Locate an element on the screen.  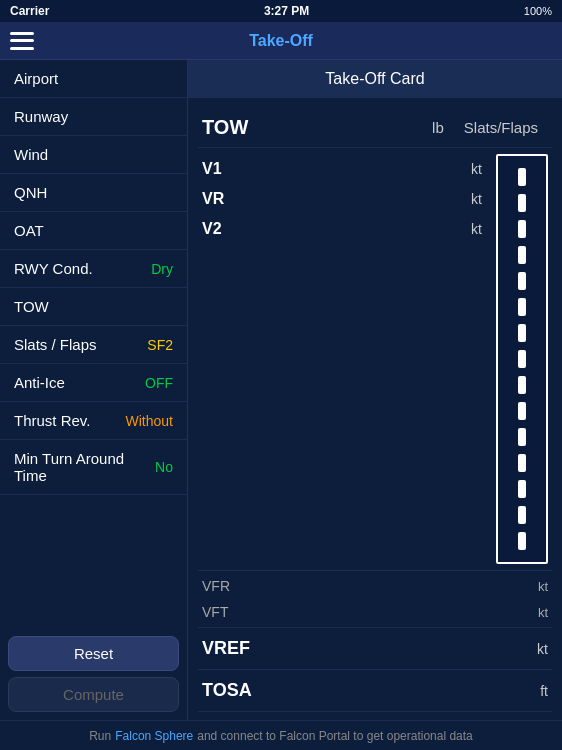
v1-label: V1 is located at coordinates (336, 169).